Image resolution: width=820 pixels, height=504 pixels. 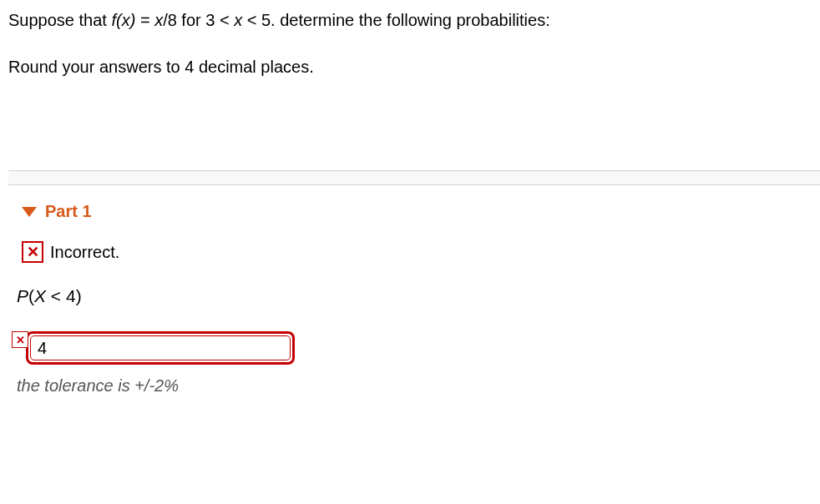 What do you see at coordinates (63, 295) in the screenshot?
I see `text-segment: < 4)` at bounding box center [63, 295].